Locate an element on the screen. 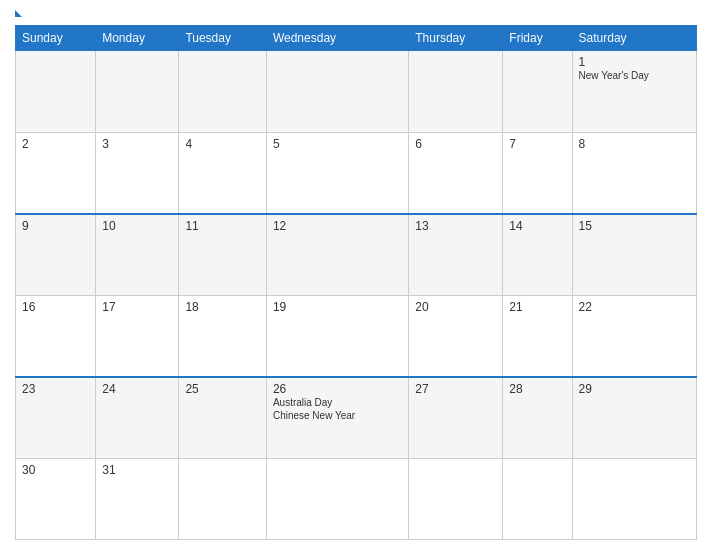 The height and width of the screenshot is (550, 712). day-number: 11 is located at coordinates (222, 226).